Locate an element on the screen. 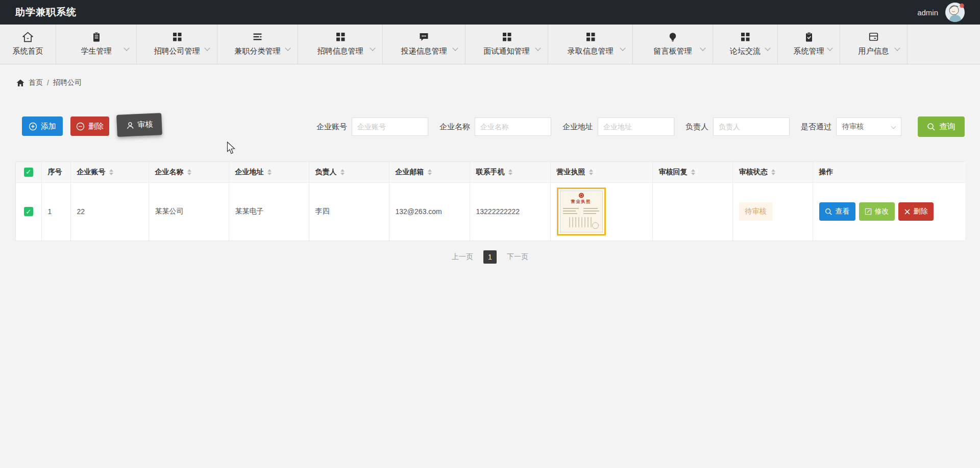 This screenshot has height=468, width=980. nav-item-user-info: 用户信息 is located at coordinates (874, 44).